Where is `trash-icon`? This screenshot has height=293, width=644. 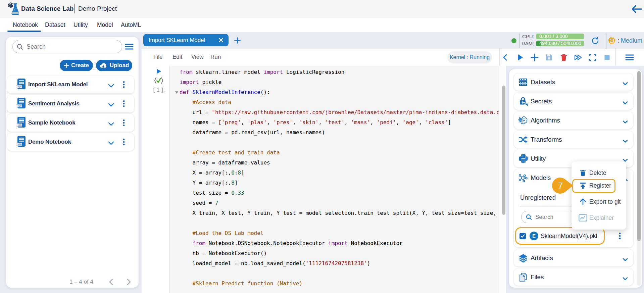
trash-icon is located at coordinates (583, 173).